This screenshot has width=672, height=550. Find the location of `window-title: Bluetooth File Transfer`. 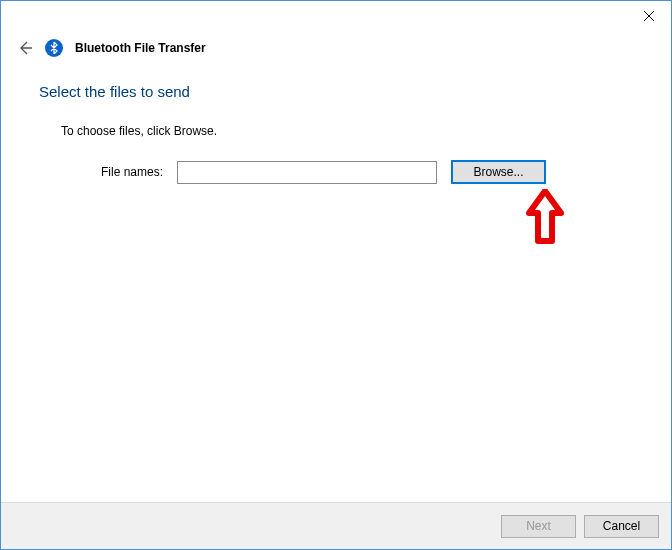

window-title: Bluetooth File Transfer is located at coordinates (140, 48).